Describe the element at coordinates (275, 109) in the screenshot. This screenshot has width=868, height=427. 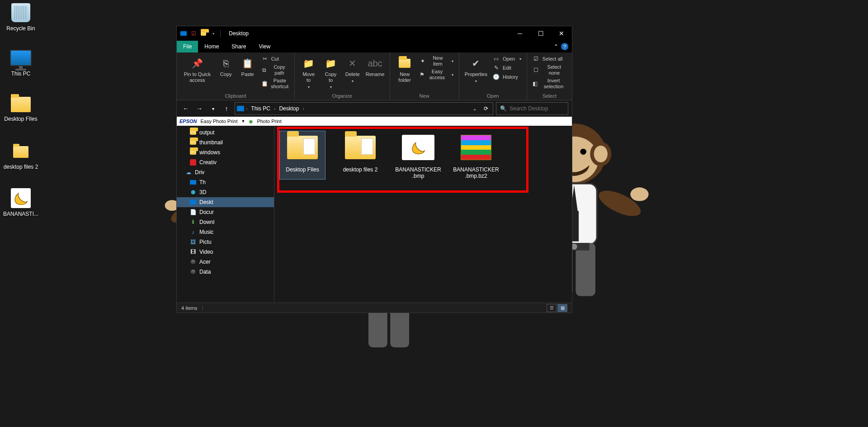
I see `chevron-right-icon: ›` at that location.